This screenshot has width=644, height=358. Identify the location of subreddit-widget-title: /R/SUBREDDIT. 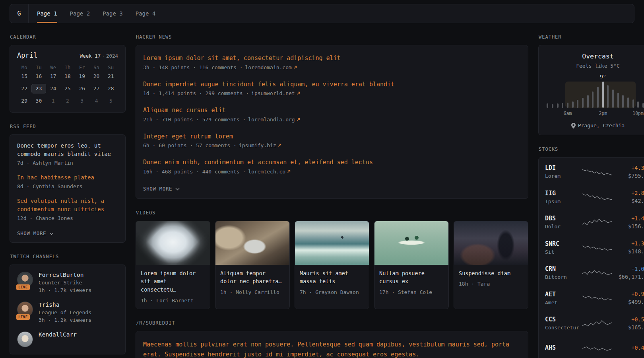
(332, 323).